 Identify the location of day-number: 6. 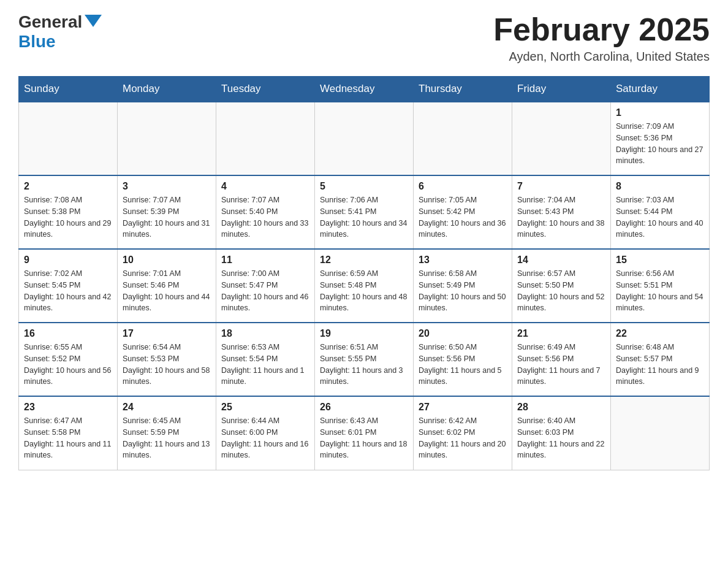
(463, 186).